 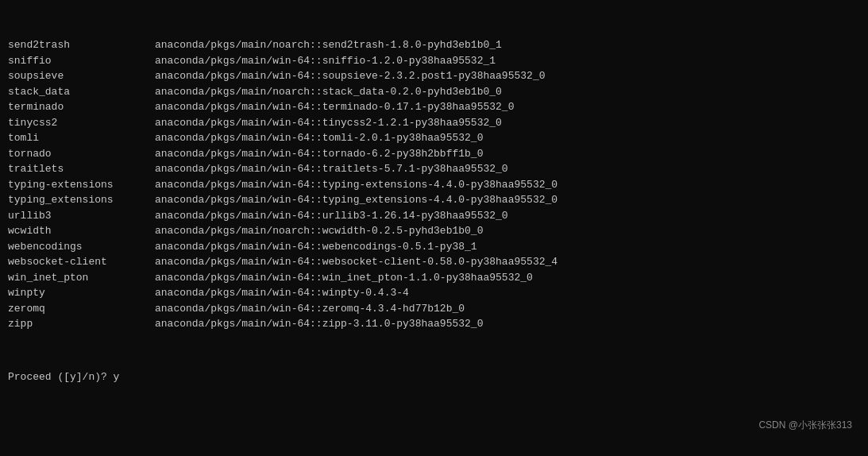 I want to click on package-row: win_inet_ptonanaconda/pkgs/main/win-64::…, so click(x=434, y=278).